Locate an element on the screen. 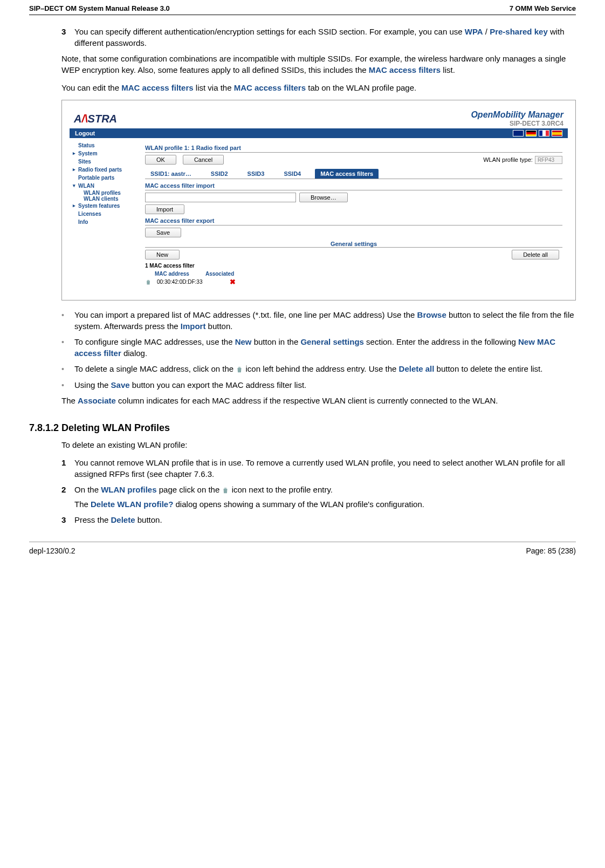 This screenshot has width=605, height=868. footer-right: Page: 85 (238) is located at coordinates (551, 551).